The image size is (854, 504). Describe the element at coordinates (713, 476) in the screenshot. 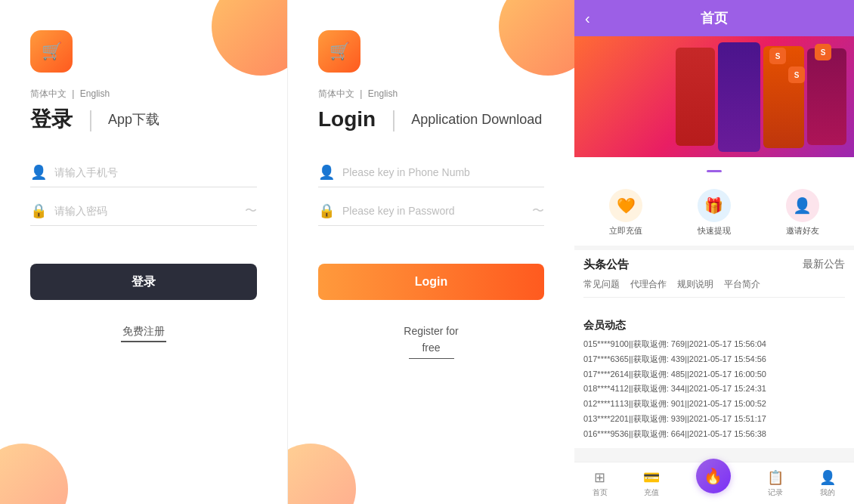

I see `fire-icon: 🔥` at that location.